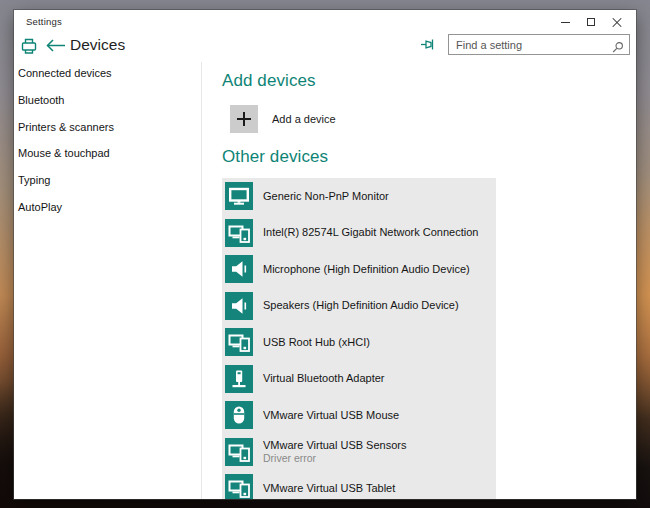 This screenshot has width=650, height=508. I want to click on maximize-button, so click(591, 22).